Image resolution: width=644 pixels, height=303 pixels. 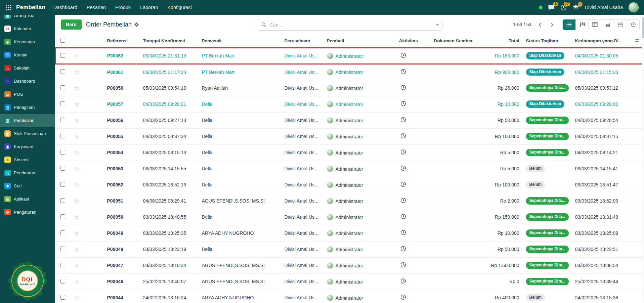 What do you see at coordinates (31, 7) in the screenshot?
I see `app-name: Pembelian` at bounding box center [31, 7].